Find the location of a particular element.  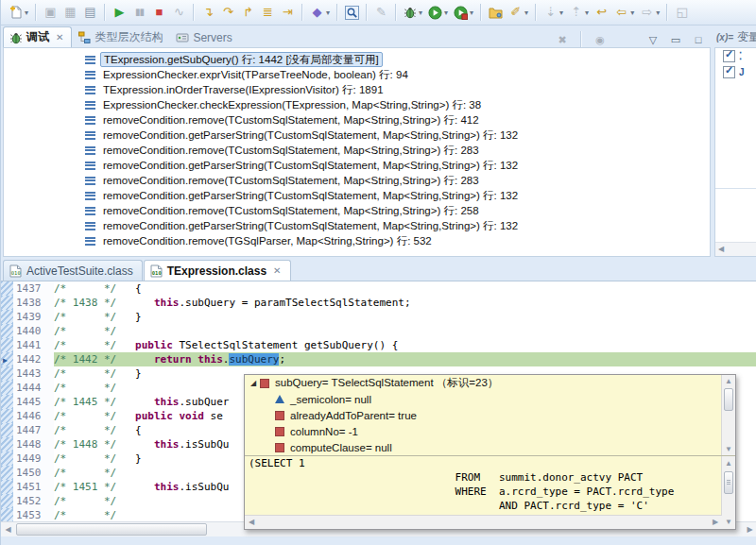

step-return-button: ↱ is located at coordinates (248, 12).